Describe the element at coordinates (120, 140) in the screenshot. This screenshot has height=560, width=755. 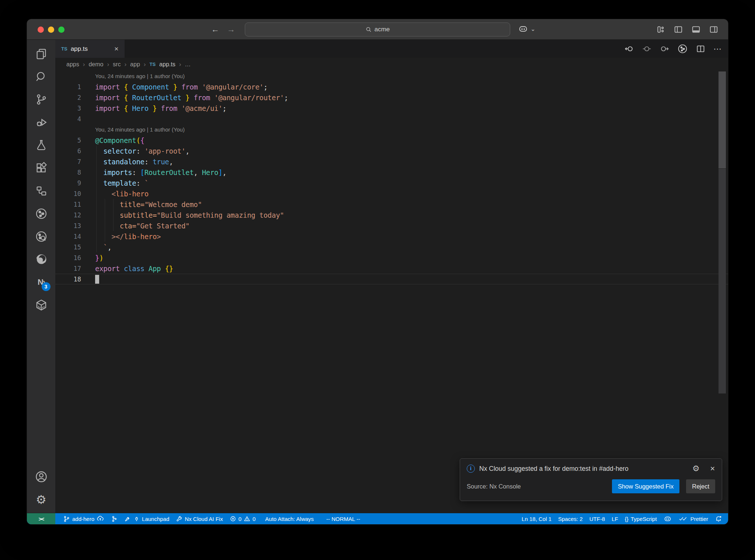
I see `code-line: @Component({` at that location.